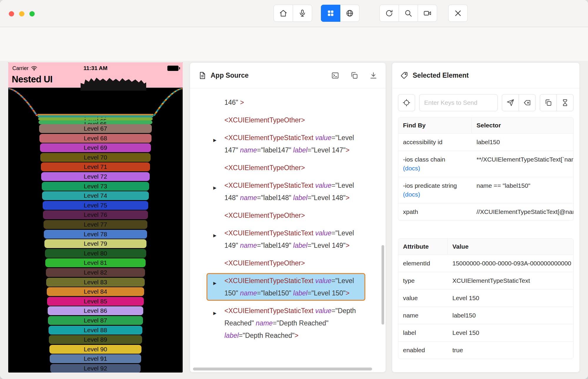 This screenshot has width=588, height=379. I want to click on search-button, so click(408, 13).